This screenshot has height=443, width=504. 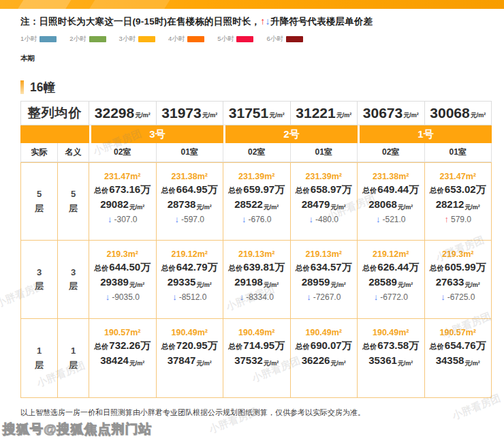 What do you see at coordinates (189, 346) in the screenshot?
I see `unit-total-price: 总价720.95万` at bounding box center [189, 346].